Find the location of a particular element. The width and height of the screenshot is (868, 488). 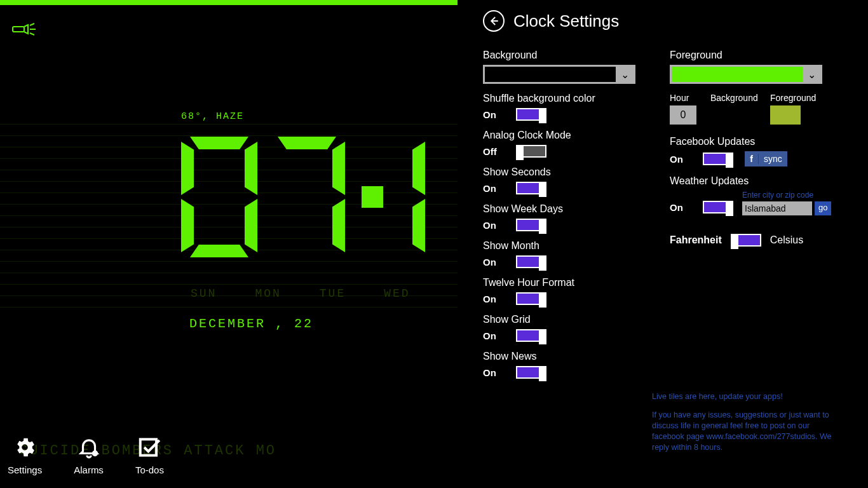

digit-partial is located at coordinates (412, 197).